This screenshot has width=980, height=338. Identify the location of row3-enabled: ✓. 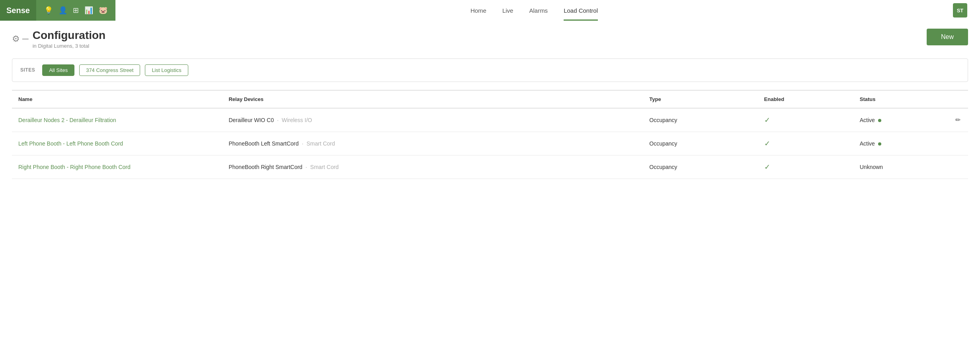
(806, 167).